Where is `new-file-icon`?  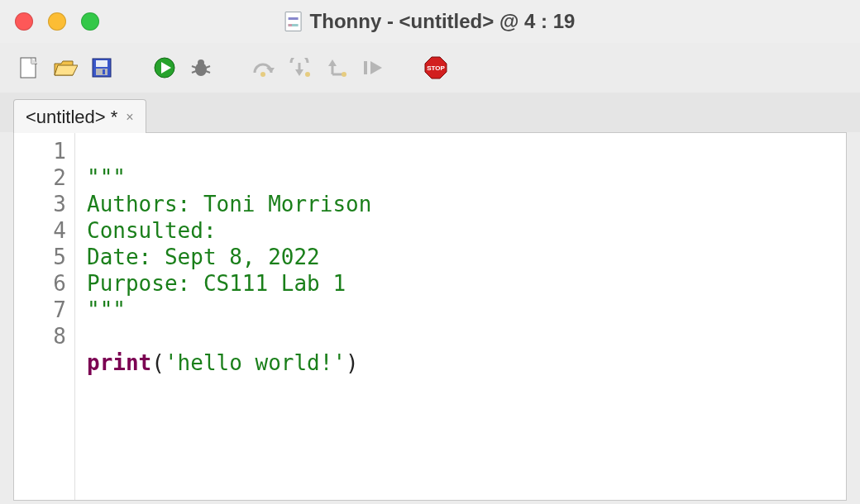 new-file-icon is located at coordinates (29, 68).